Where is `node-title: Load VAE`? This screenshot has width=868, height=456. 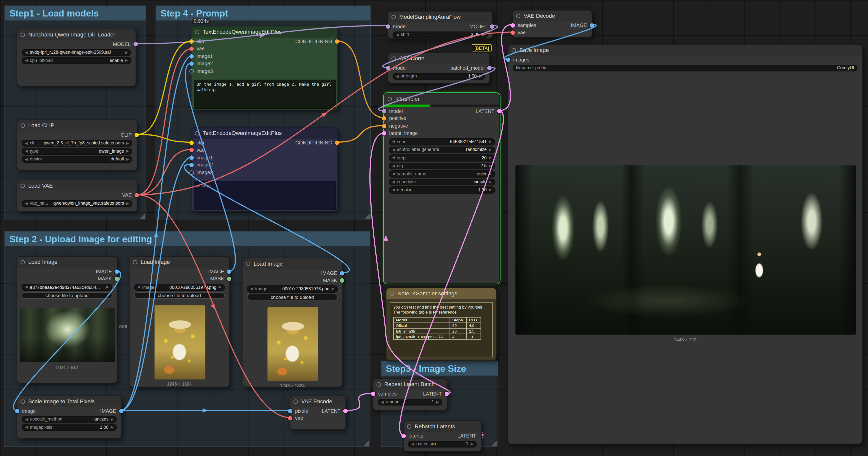
node-title: Load VAE is located at coordinates (77, 186).